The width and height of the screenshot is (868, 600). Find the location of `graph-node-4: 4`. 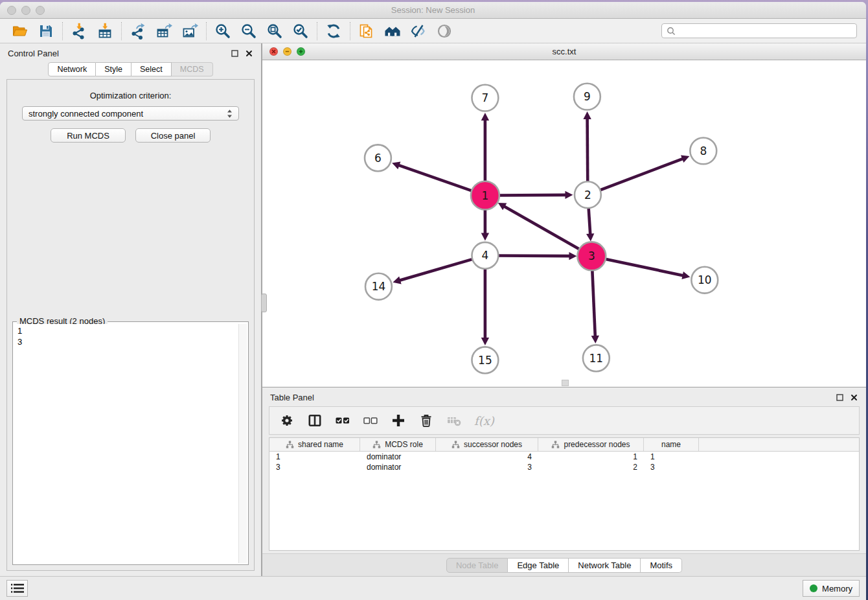

graph-node-4: 4 is located at coordinates (485, 255).